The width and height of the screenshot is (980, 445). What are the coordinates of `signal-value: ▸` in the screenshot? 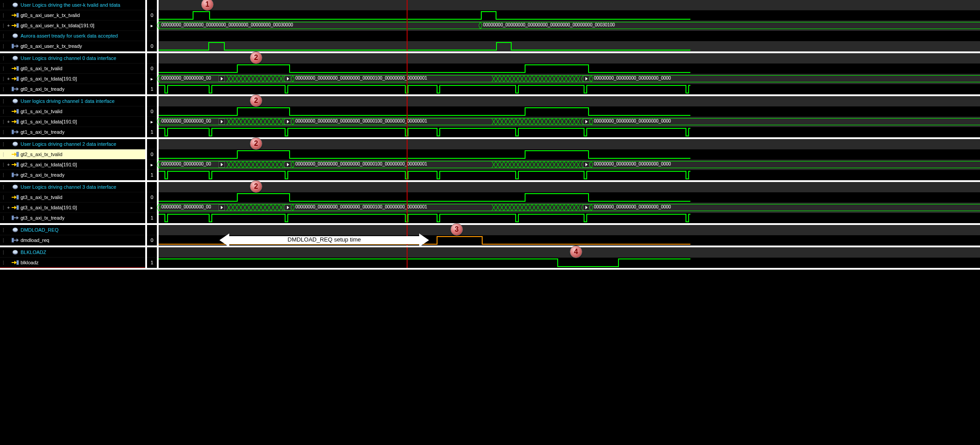 It's located at (152, 26).